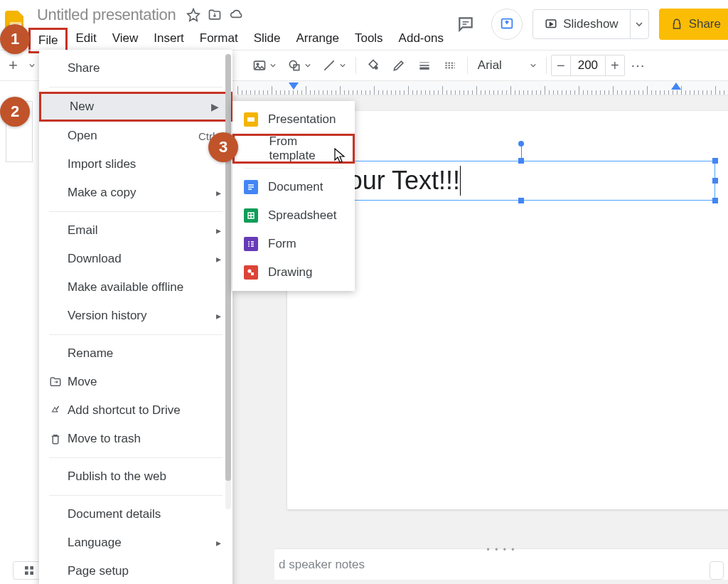 Image resolution: width=728 pixels, height=584 pixels. I want to click on slideshow-dropdown-icon, so click(639, 24).